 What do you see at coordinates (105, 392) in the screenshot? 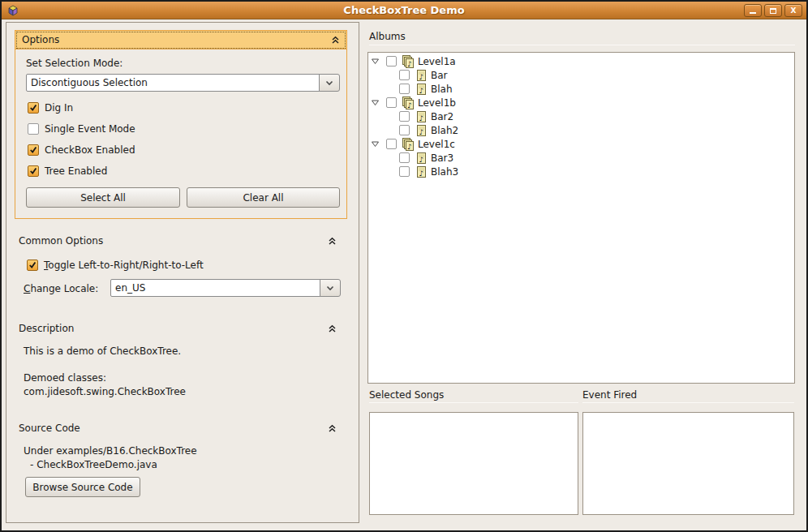
I see `demoed-class-name: com.jidesoft.swing.CheckBoxTree` at bounding box center [105, 392].